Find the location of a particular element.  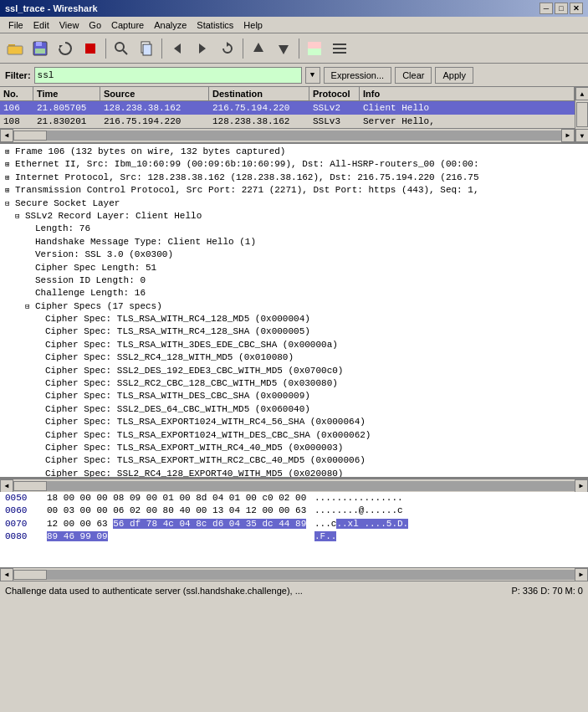

hex-hscroll-track is located at coordinates (294, 575).